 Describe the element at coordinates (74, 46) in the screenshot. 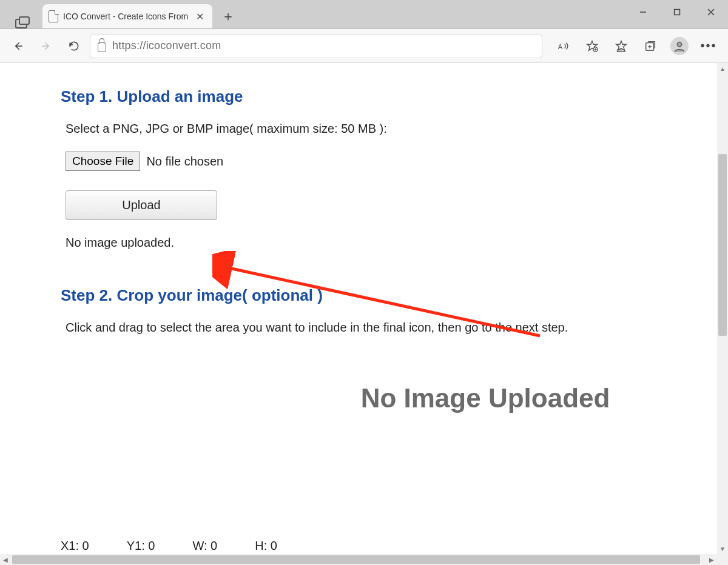

I see `refresh-button` at that location.